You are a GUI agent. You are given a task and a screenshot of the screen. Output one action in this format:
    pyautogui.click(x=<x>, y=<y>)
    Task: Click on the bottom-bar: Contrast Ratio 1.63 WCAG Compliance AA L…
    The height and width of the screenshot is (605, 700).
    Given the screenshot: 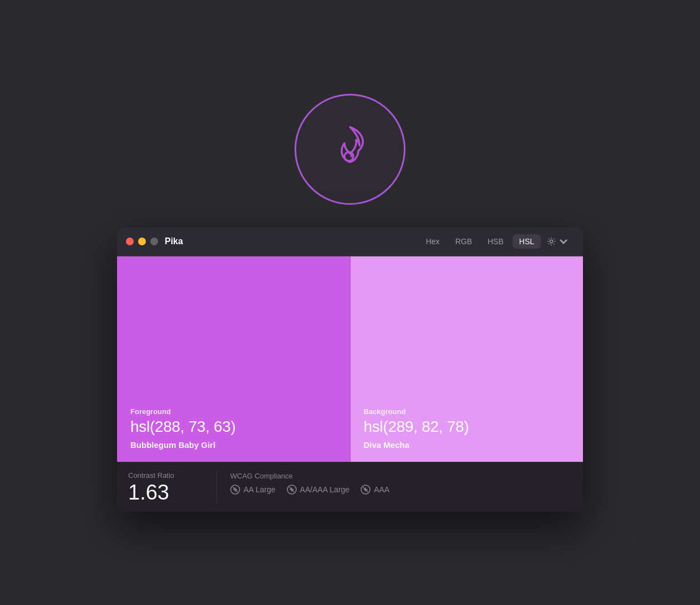 What is the action you would take?
    pyautogui.click(x=350, y=487)
    